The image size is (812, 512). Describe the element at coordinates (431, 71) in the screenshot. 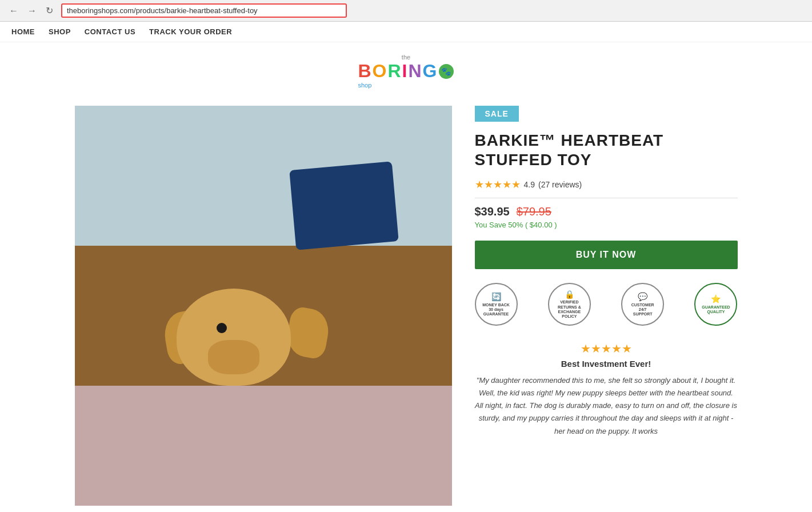

I see `logo-g: G` at that location.